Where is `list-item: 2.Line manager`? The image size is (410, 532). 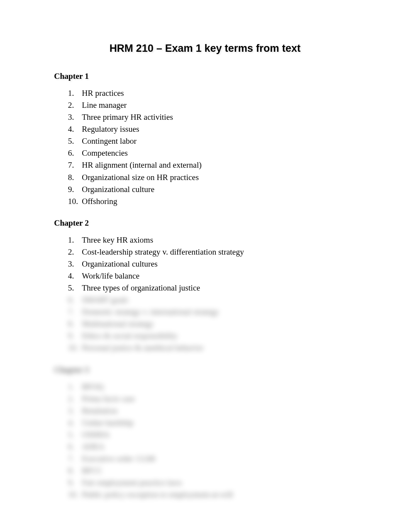
list-item: 2.Line manager is located at coordinates (218, 105).